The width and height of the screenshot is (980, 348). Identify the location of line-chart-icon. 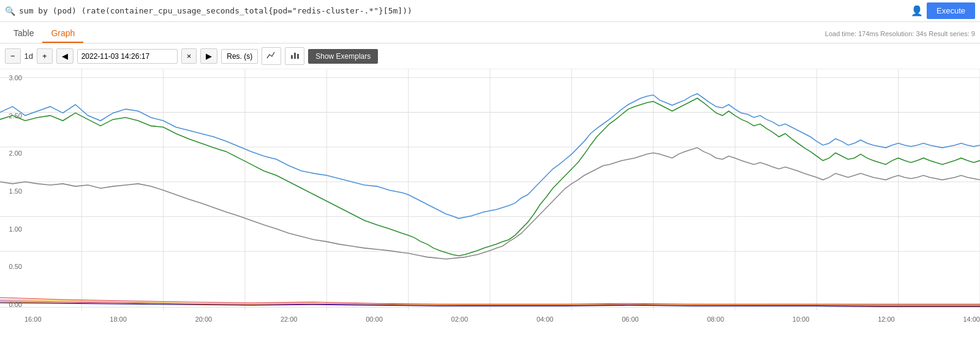
(271, 55).